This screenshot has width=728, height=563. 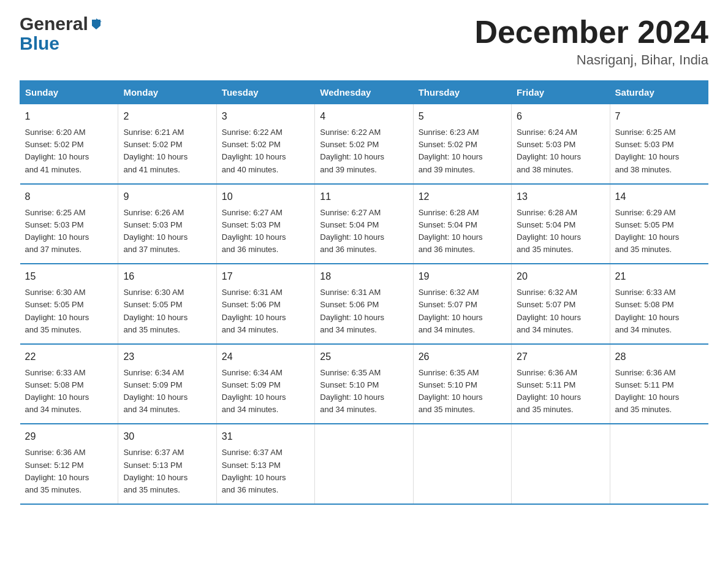 I want to click on header-thursday: Thursday, so click(x=462, y=93).